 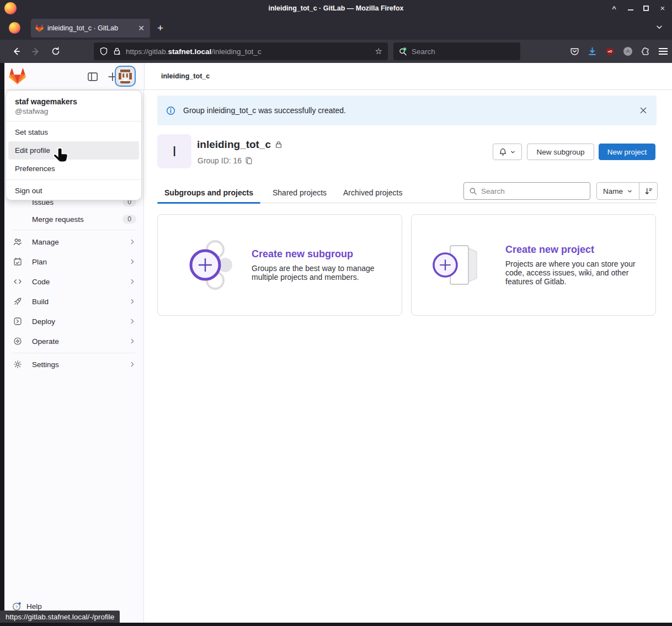 What do you see at coordinates (407, 110) in the screenshot?
I see `success-alert: Group inleiding_tot_c was successfully c…` at bounding box center [407, 110].